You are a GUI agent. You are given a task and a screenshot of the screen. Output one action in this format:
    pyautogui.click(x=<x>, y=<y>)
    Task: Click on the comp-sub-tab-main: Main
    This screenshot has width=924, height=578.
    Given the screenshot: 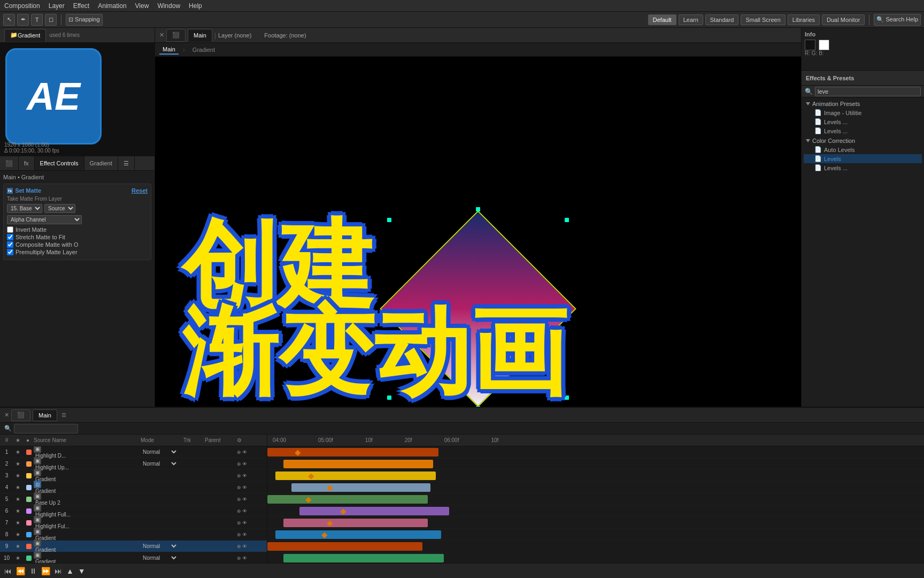 What is the action you would take?
    pyautogui.click(x=169, y=50)
    